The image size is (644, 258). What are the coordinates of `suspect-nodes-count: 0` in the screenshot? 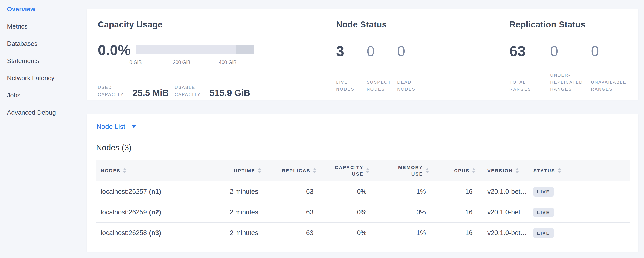 It's located at (378, 51).